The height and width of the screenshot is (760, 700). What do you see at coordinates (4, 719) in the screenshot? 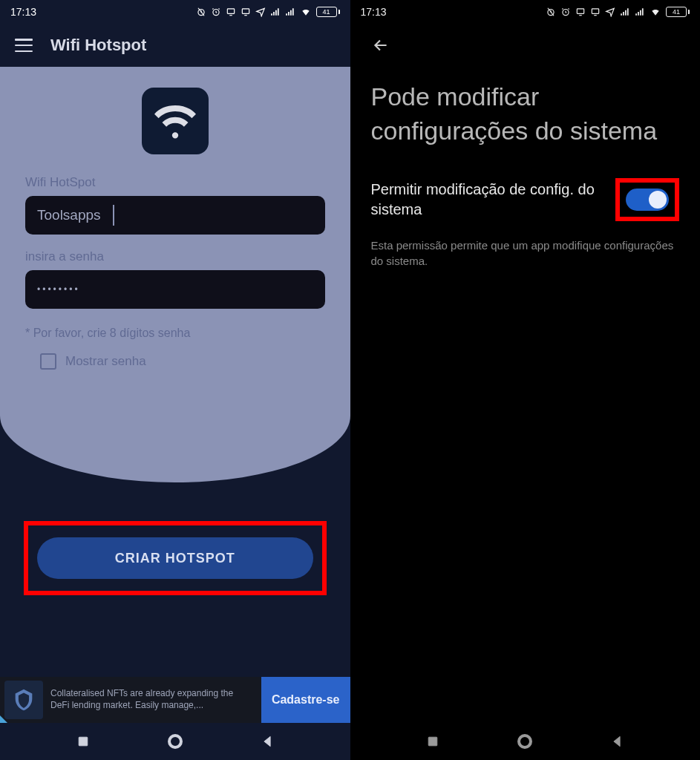
I see `adchoices-icon` at bounding box center [4, 719].